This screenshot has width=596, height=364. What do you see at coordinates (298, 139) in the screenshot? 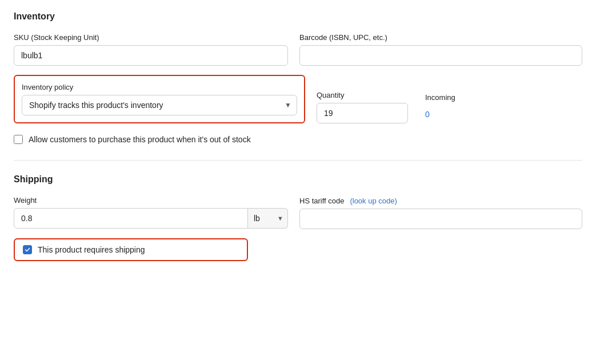
I see `out-of-stock-row: Allow customers to purchase this product…` at bounding box center [298, 139].